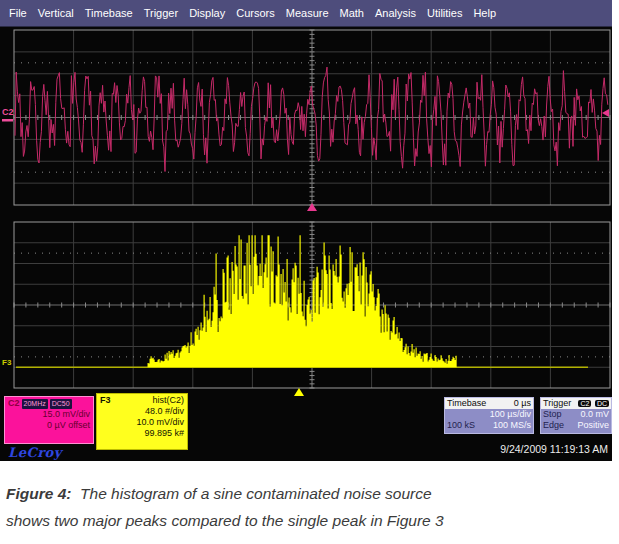 This screenshot has width=619, height=544. What do you see at coordinates (35, 404) in the screenshot?
I see `c2-bandwidth-badge: 20MHz` at bounding box center [35, 404].